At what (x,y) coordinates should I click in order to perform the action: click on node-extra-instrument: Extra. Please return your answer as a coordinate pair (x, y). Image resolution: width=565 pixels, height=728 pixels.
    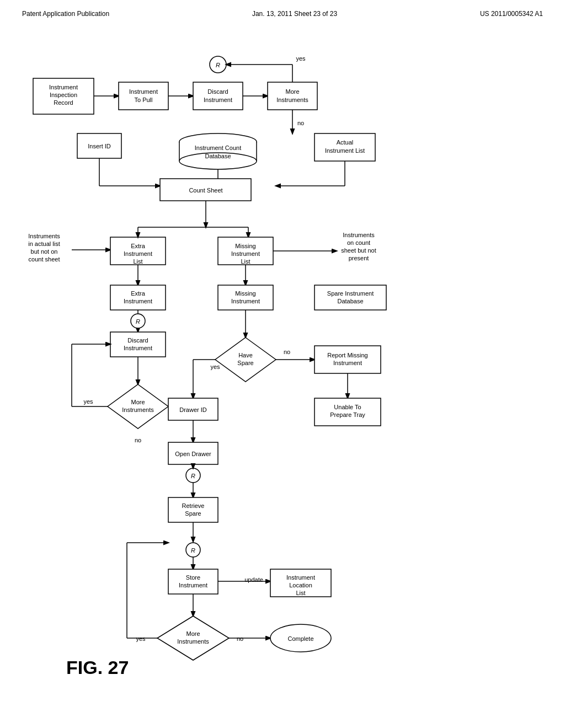
    Looking at the image, I should click on (138, 293).